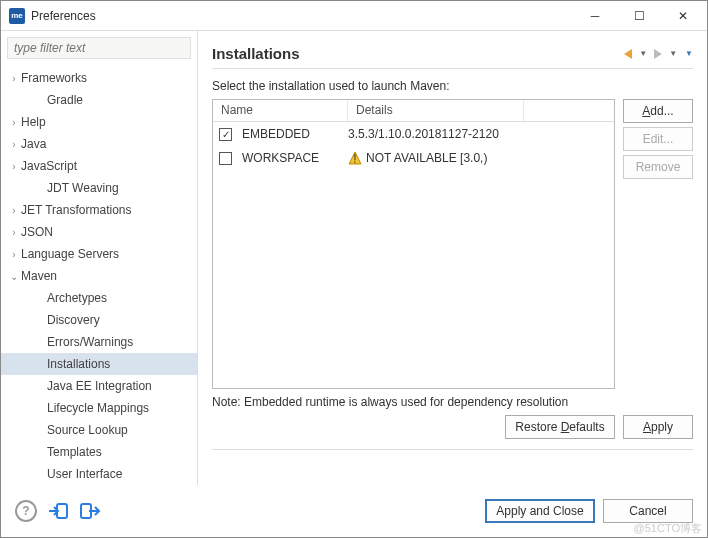 Image resolution: width=708 pixels, height=538 pixels. What do you see at coordinates (78, 364) in the screenshot?
I see `tree-item-label: Installations` at bounding box center [78, 364].